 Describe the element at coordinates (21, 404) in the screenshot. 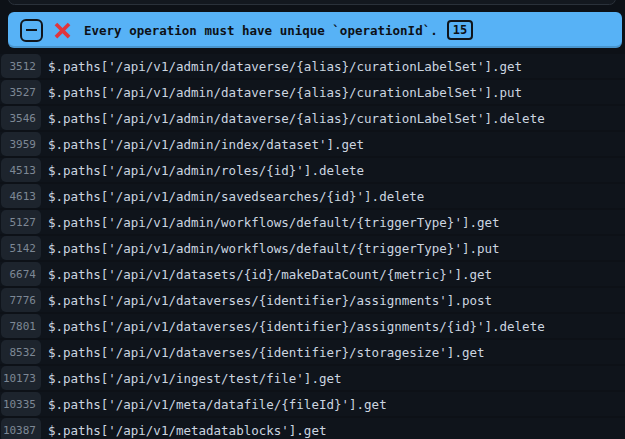

I see `line-number: 10335` at that location.